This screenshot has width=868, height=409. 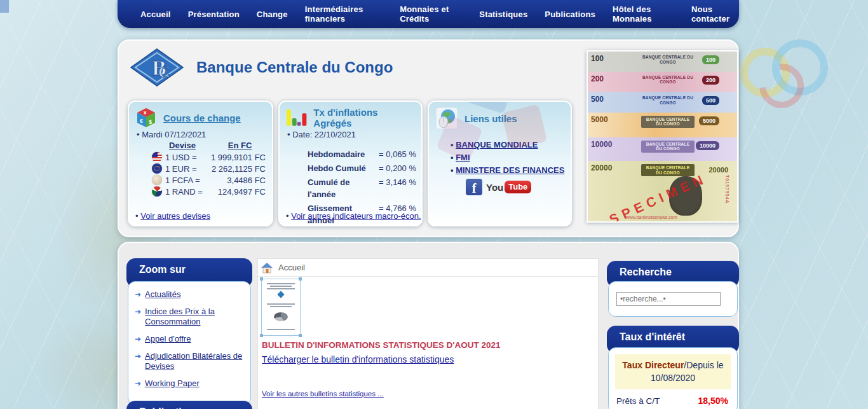 I want to click on inflation-value: = 0,200 %, so click(x=398, y=168).